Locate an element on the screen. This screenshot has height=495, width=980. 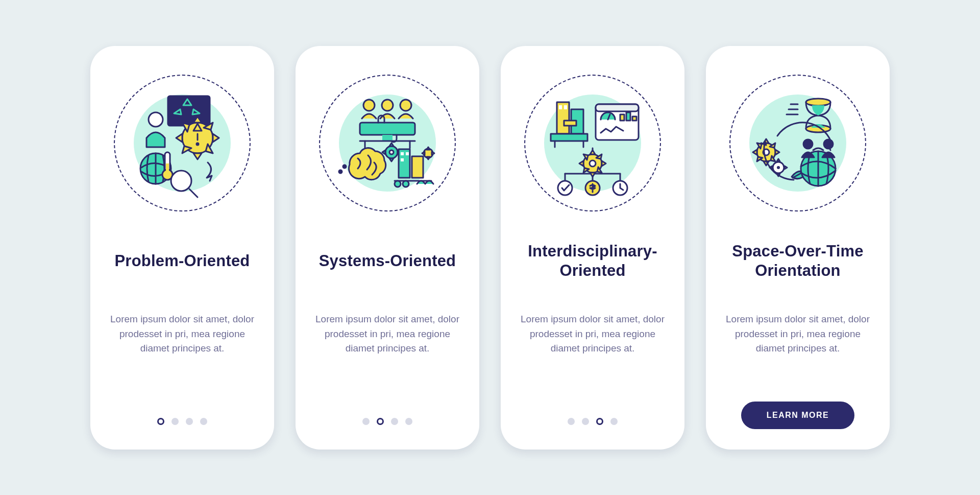
interdisciplinary-oriented-icon is located at coordinates (593, 143).